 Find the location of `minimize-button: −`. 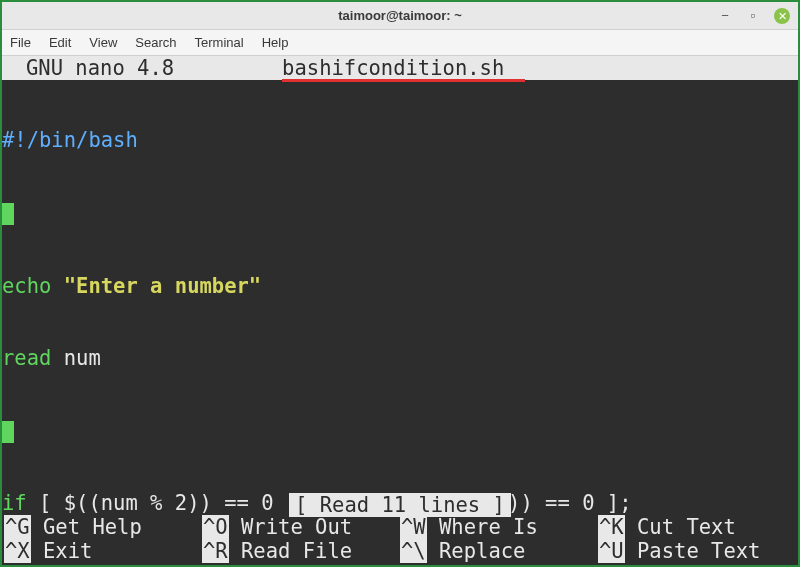

minimize-button: − is located at coordinates (725, 16).